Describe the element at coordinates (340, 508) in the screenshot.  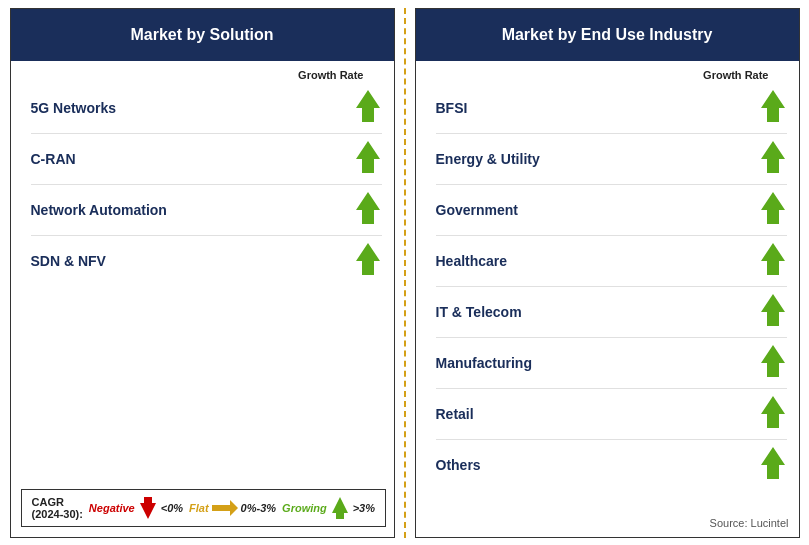
I see `up-arrow-icon-legend` at that location.